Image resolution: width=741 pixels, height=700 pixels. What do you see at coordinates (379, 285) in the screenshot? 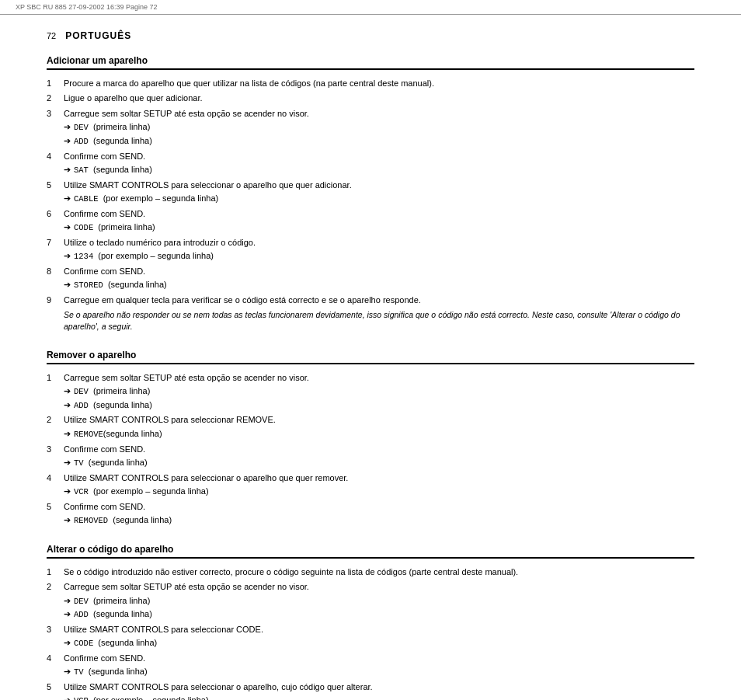
I see `sub-item: ➔ STORED (segunda linha)` at bounding box center [379, 285].